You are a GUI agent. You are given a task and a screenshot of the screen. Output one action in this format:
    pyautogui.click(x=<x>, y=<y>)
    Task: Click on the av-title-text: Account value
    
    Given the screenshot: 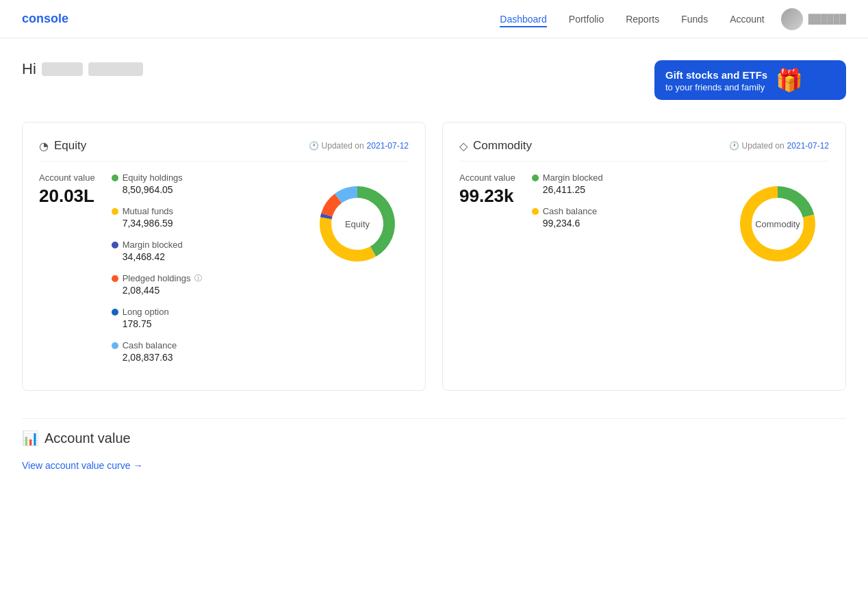 What is the action you would take?
    pyautogui.click(x=88, y=438)
    